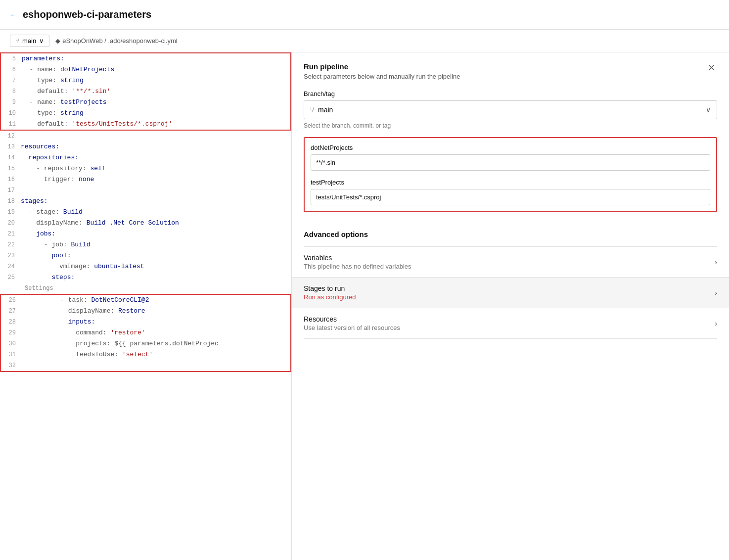  What do you see at coordinates (510, 110) in the screenshot?
I see `branch-dropdown: ⑂ main ∨` at bounding box center [510, 110].